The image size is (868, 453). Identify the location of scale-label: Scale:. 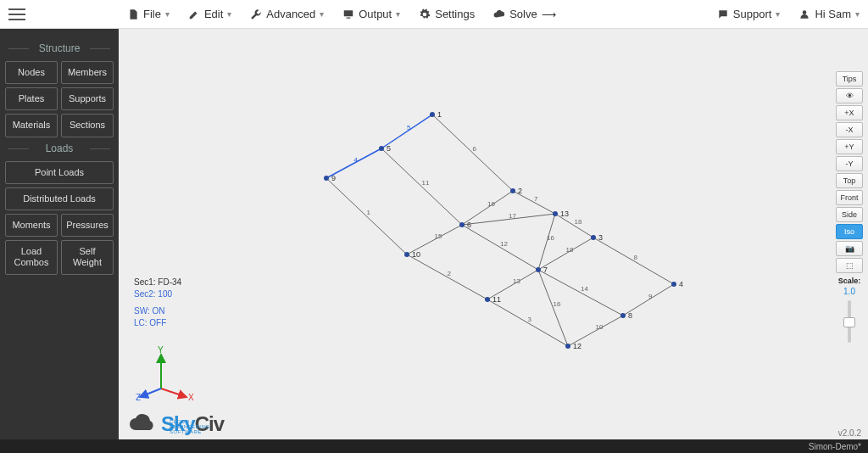
(849, 281).